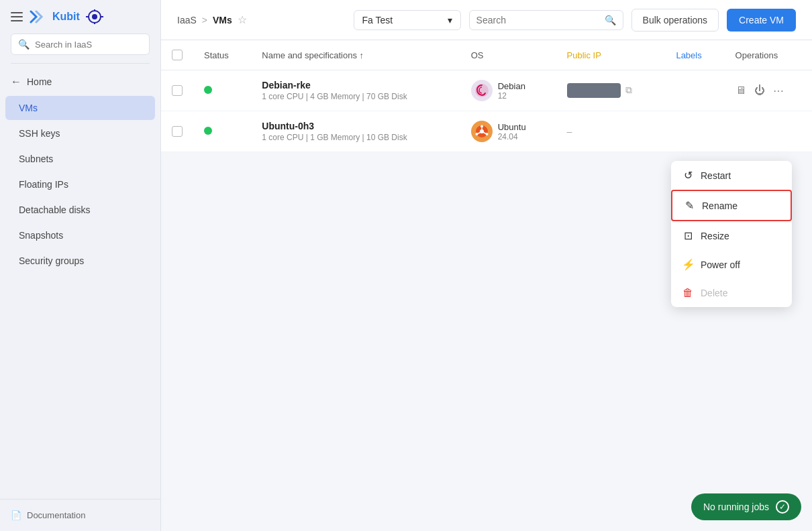 The image size is (812, 531). What do you see at coordinates (695, 55) in the screenshot?
I see `header-labels: Labels` at bounding box center [695, 55].